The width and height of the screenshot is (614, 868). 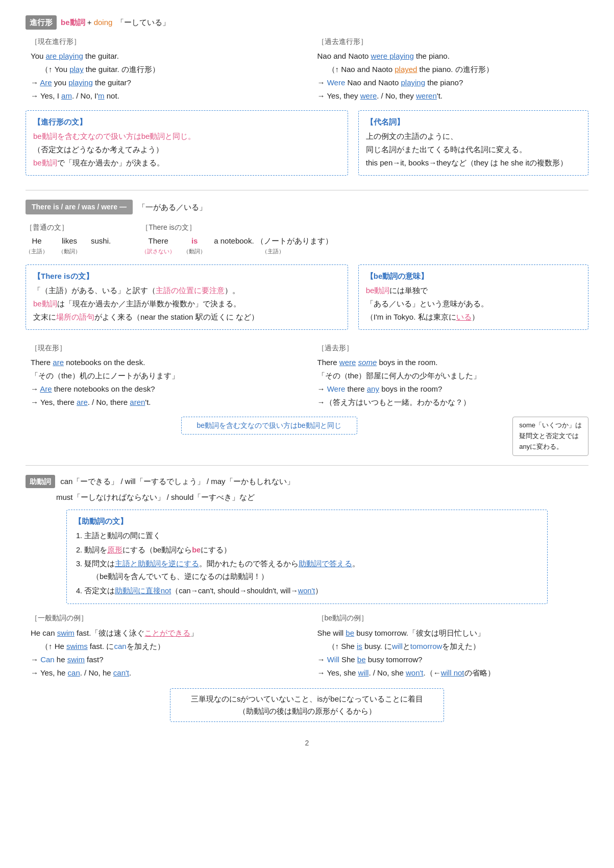 What do you see at coordinates (474, 304) in the screenshot?
I see `be-line2: 「ある／いる」という意味がある。` at bounding box center [474, 304].